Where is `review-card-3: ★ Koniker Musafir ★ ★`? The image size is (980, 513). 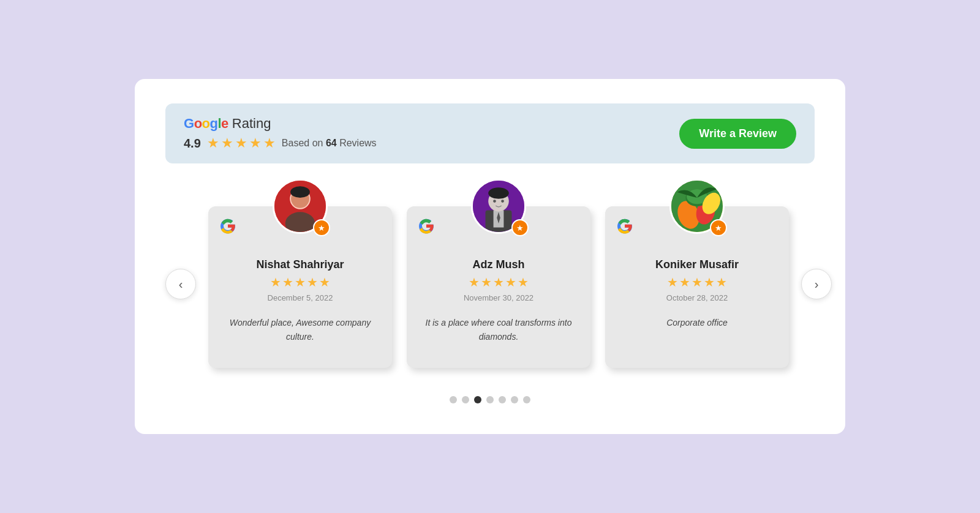
review-card-3: ★ Koniker Musafir ★ ★ is located at coordinates (697, 287).